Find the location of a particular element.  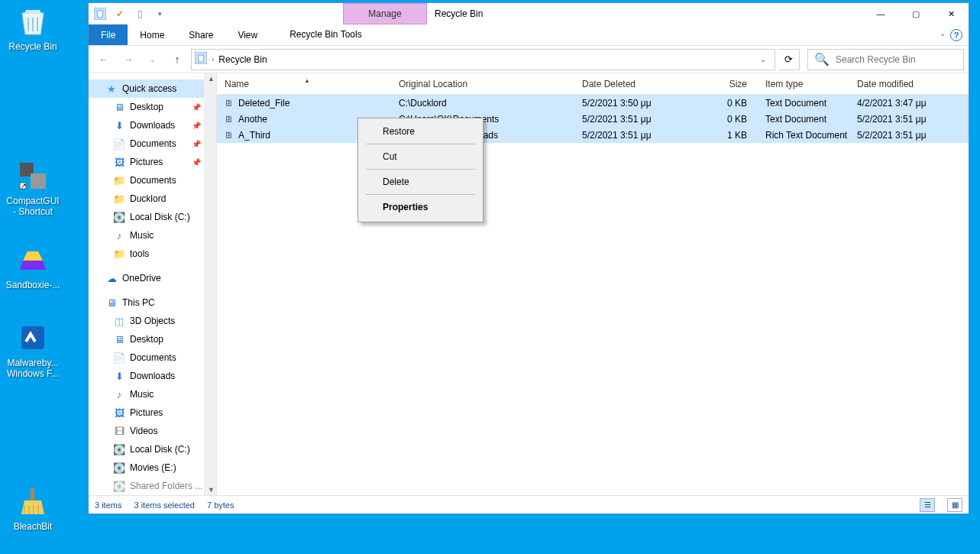

search-input is located at coordinates (897, 60).